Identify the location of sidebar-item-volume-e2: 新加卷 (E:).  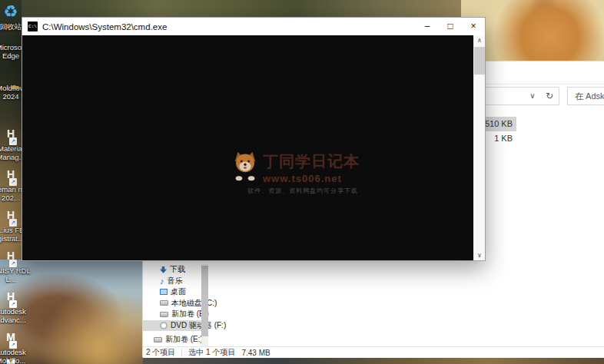
(173, 339).